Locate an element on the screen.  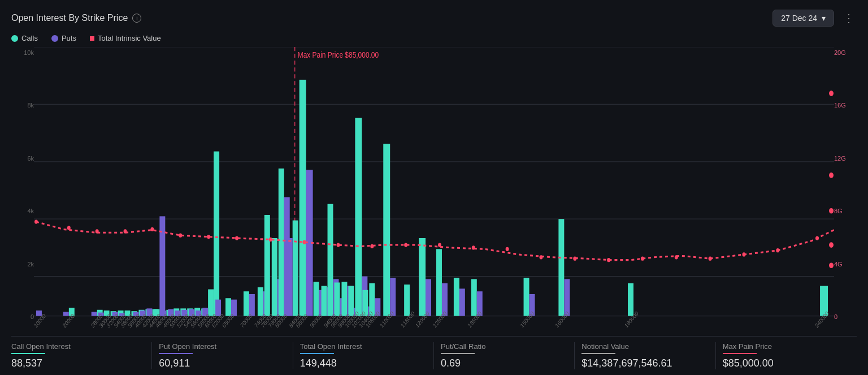
total-oi-underline is located at coordinates (317, 354).